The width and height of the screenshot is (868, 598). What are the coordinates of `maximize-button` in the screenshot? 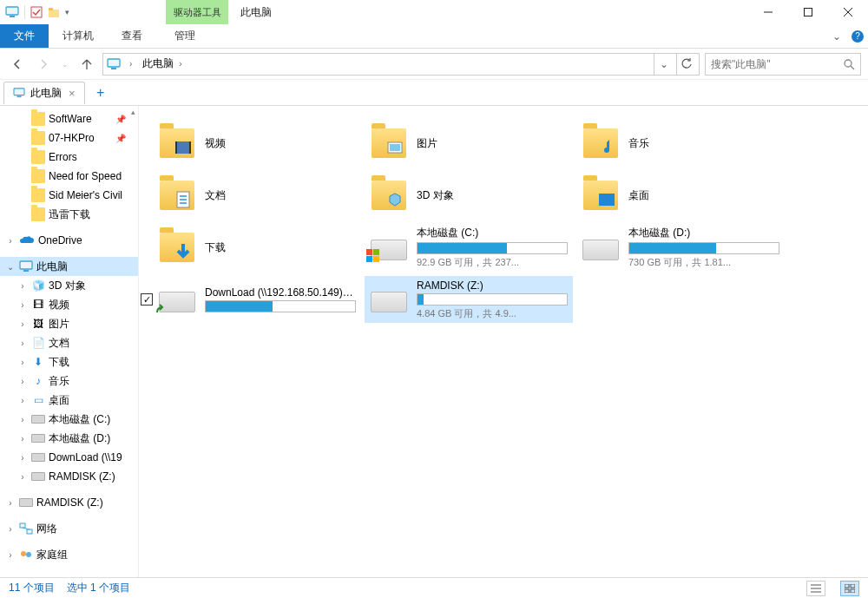 It's located at (808, 12).